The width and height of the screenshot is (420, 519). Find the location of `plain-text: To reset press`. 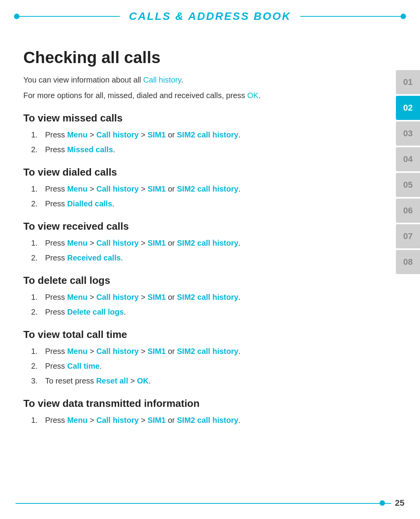

plain-text: To reset press is located at coordinates (71, 381).